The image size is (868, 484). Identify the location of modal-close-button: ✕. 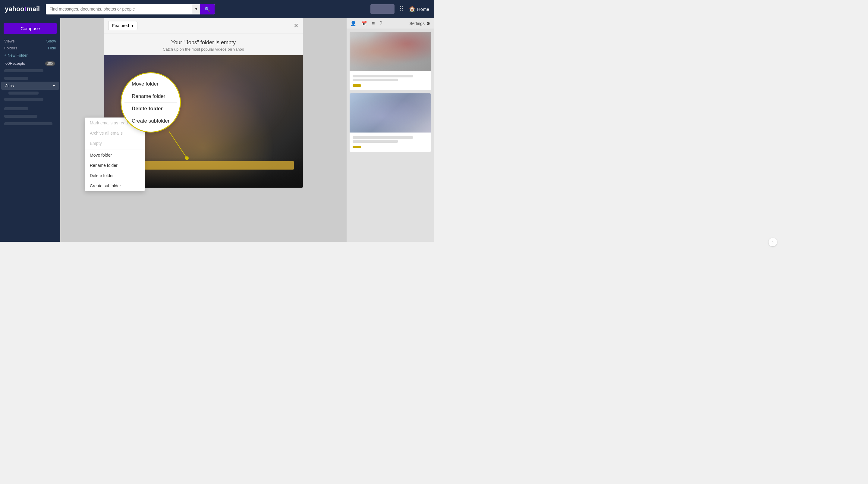
(296, 26).